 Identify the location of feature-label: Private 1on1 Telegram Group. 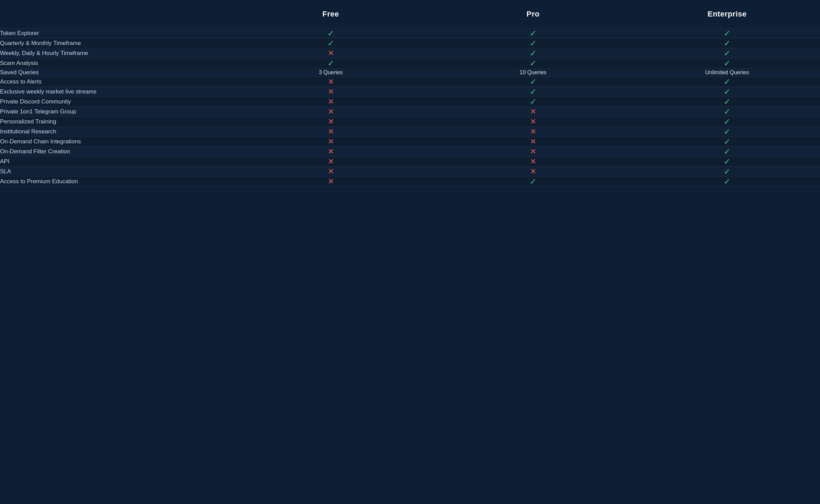
(115, 111).